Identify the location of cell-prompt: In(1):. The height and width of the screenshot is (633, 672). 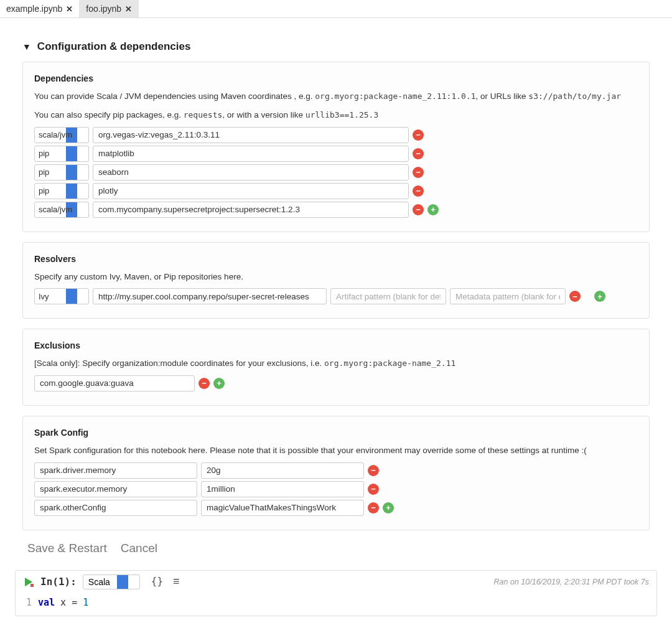
(58, 581).